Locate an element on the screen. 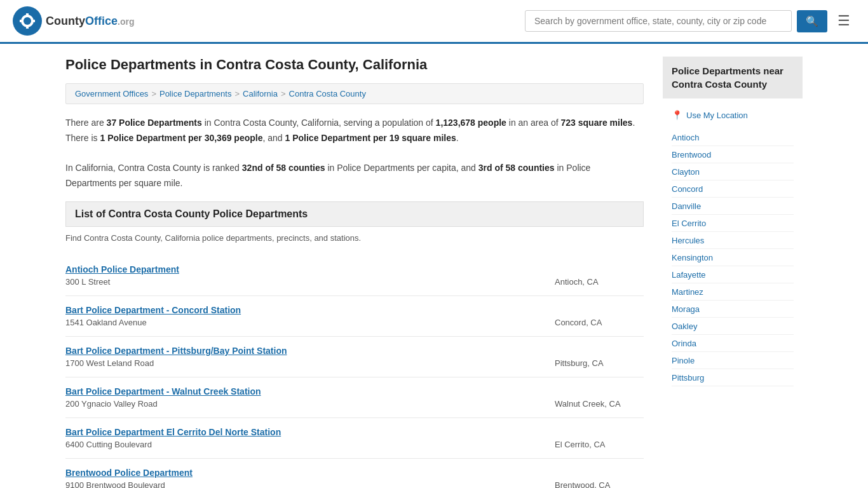 The width and height of the screenshot is (868, 488). page-title: Police Departments in Contra Costa Count… is located at coordinates (355, 65).